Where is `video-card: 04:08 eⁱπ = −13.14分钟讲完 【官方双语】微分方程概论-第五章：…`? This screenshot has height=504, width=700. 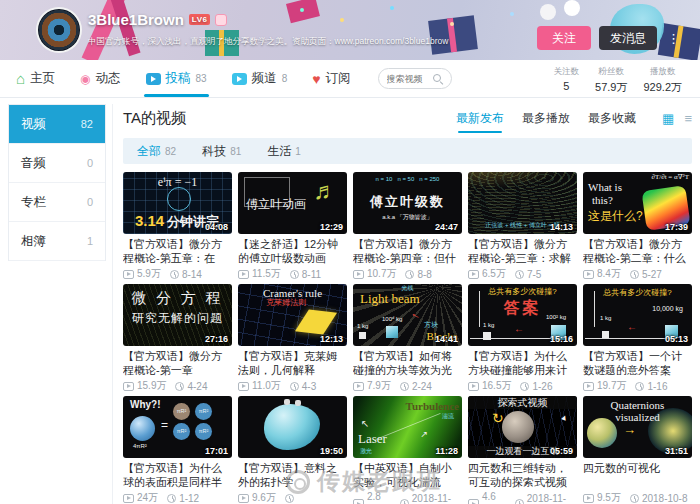
video-card: 04:08 eⁱπ = −13.14分钟讲完 【官方双语】微分方程概论-第五章：… is located at coordinates (178, 226).